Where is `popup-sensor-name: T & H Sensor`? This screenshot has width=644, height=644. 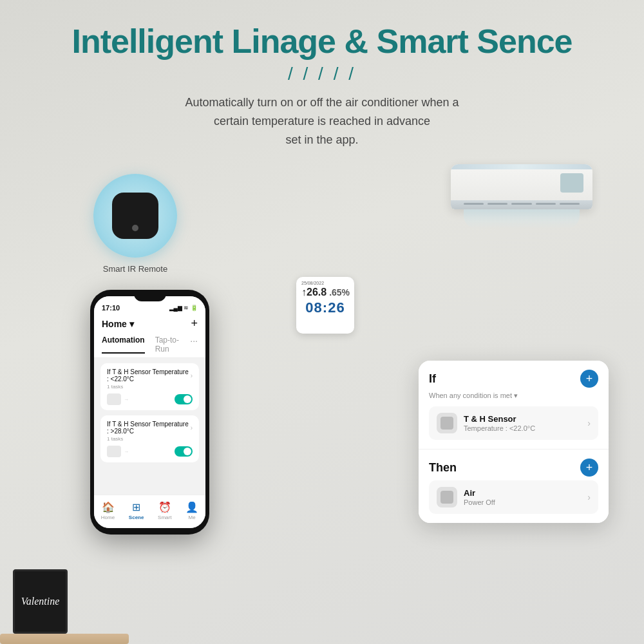
popup-sensor-name: T & H Sensor is located at coordinates (500, 419).